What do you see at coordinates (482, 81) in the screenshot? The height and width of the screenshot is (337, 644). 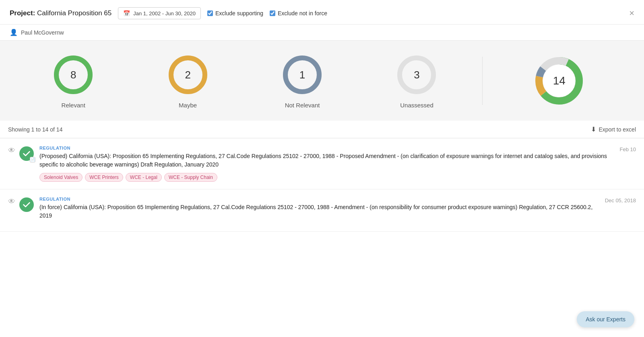 I see `stats-divider` at bounding box center [482, 81].